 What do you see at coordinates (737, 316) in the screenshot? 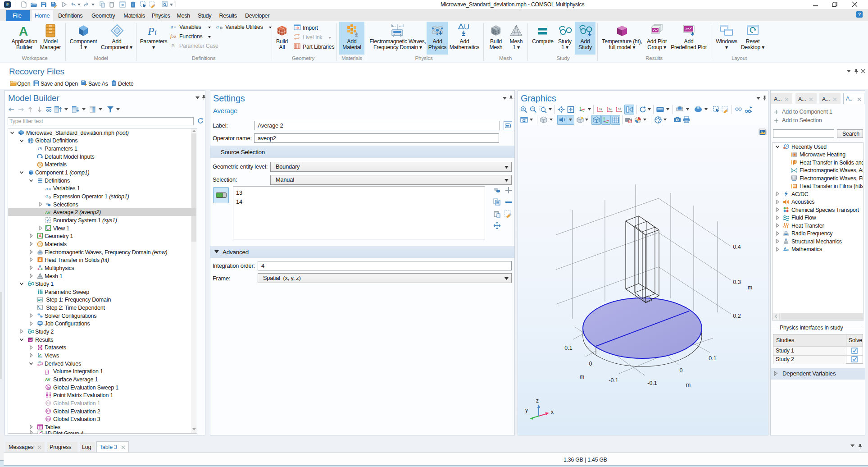
I see `svg-text: 0.2` at bounding box center [737, 316].